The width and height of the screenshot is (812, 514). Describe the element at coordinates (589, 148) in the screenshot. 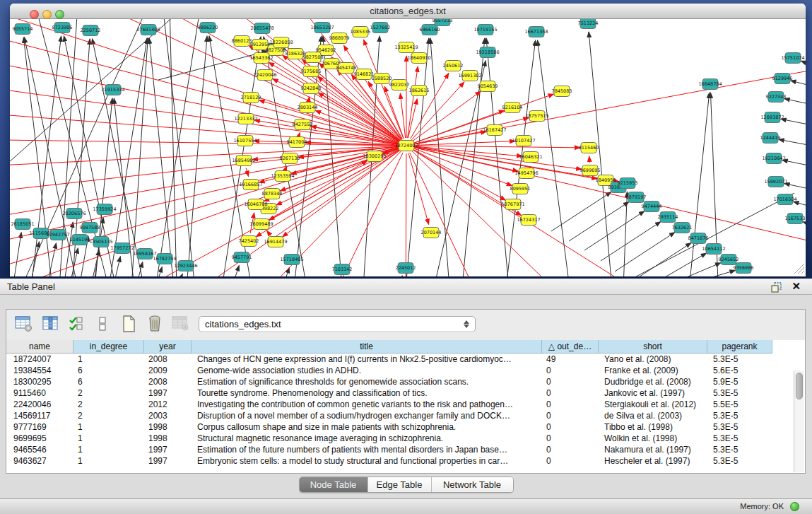

I see `graph-node-label: 9115460` at that location.